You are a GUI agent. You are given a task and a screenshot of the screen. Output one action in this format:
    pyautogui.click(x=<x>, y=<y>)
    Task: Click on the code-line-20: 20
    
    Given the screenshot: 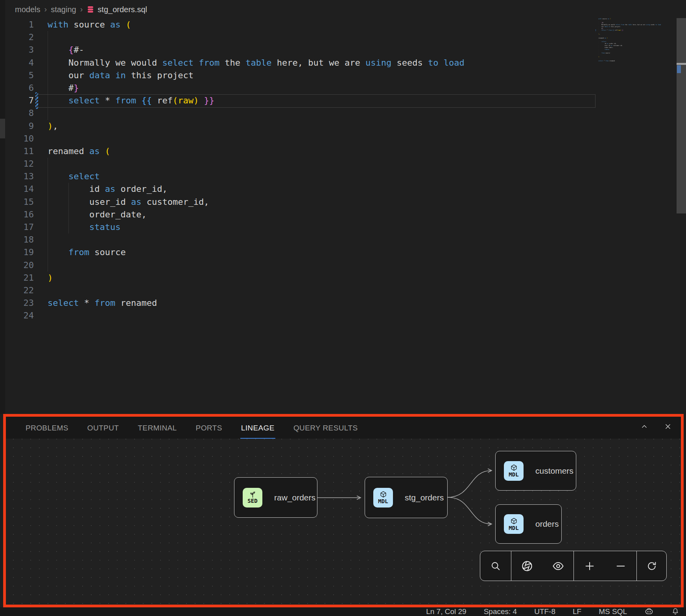 What is the action you would take?
    pyautogui.click(x=299, y=265)
    